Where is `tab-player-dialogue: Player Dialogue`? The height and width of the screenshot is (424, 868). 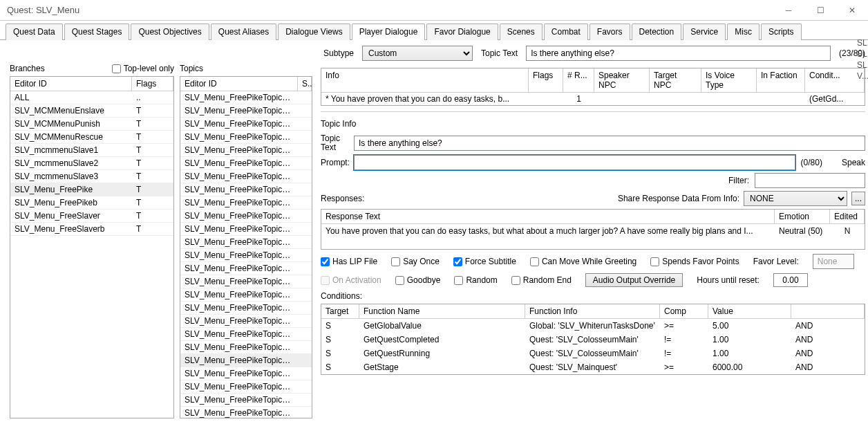 tab-player-dialogue: Player Dialogue is located at coordinates (388, 32).